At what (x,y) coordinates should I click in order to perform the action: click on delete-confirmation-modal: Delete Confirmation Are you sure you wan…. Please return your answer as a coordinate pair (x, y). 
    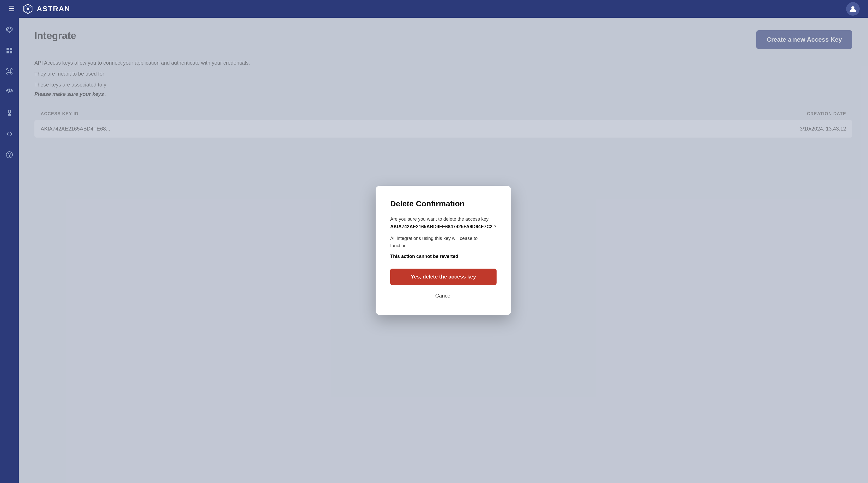
    Looking at the image, I should click on (443, 250).